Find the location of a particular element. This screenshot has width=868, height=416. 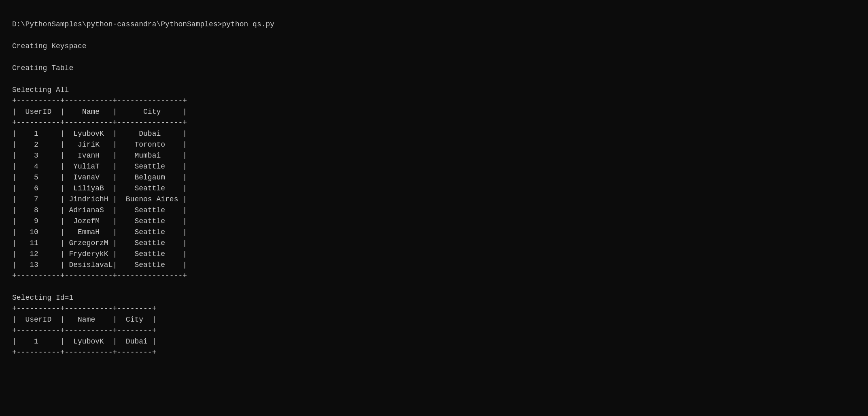

table-row-8: | 8 | AdrianaS | Seattle | is located at coordinates (100, 210).